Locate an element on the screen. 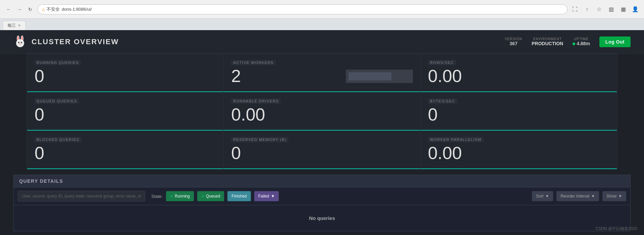 The width and height of the screenshot is (644, 235). show-dropdown-icon: ▼ is located at coordinates (620, 196).